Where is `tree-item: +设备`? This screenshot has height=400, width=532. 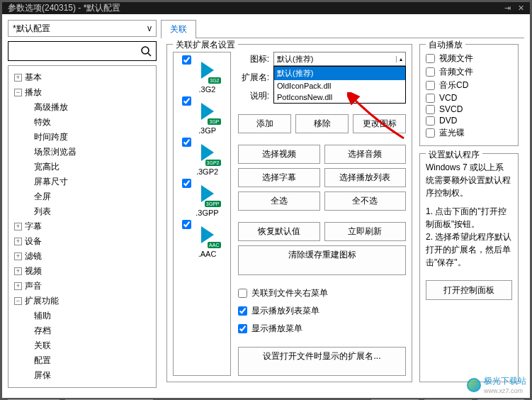
tree-item: +设备 is located at coordinates (82, 241).